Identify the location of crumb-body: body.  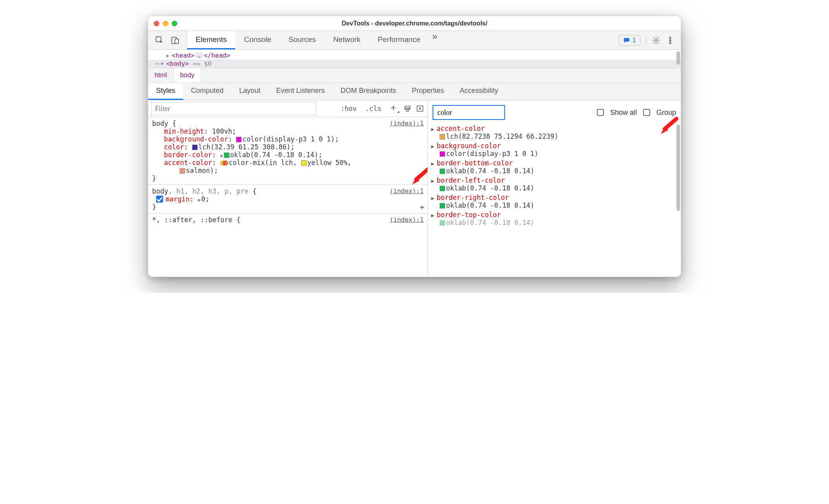
(187, 75).